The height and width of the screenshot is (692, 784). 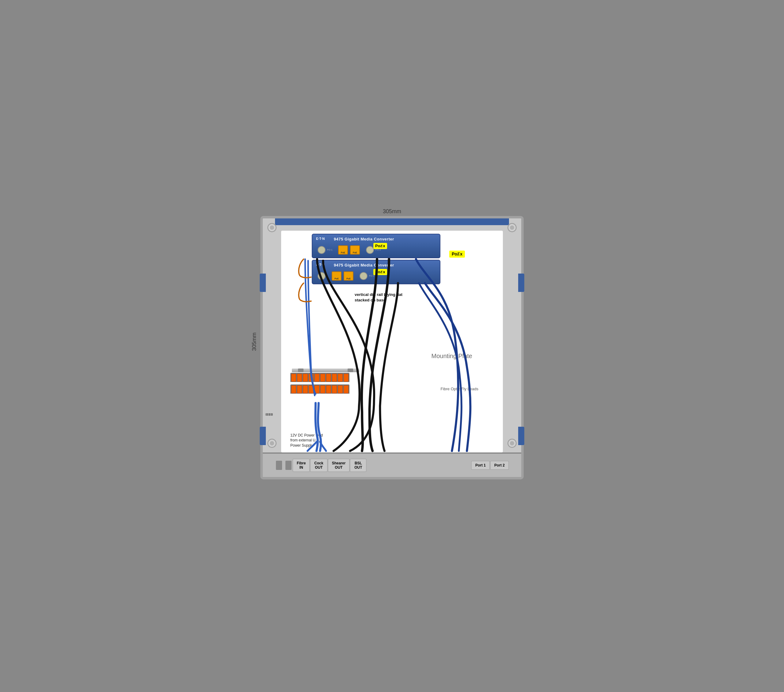 What do you see at coordinates (512, 443) in the screenshot?
I see `bolt-bottom-right` at bounding box center [512, 443].